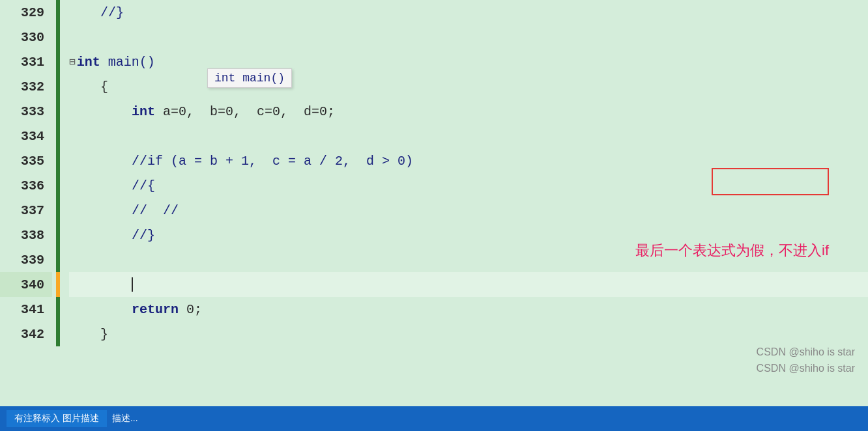 This screenshot has height=431, width=868. I want to click on code-comment-338: //}, so click(112, 236).